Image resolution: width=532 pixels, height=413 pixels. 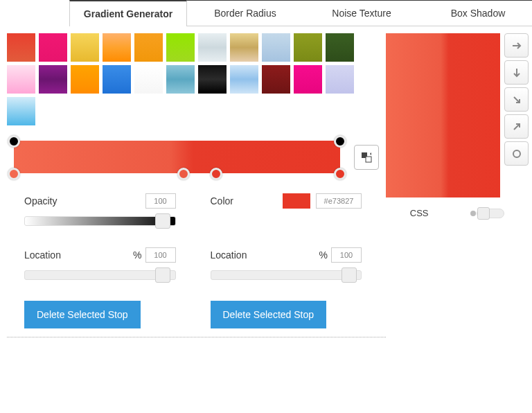 What do you see at coordinates (128, 13) in the screenshot?
I see `tab-gradient-generator: Gradient Generator` at bounding box center [128, 13].